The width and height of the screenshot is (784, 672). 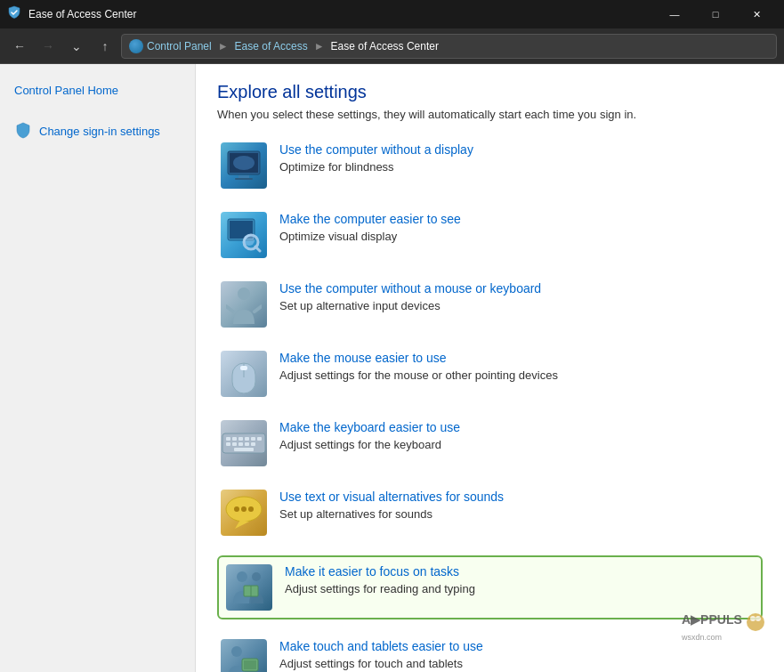 What do you see at coordinates (48, 46) in the screenshot?
I see `forward-button: →` at bounding box center [48, 46].